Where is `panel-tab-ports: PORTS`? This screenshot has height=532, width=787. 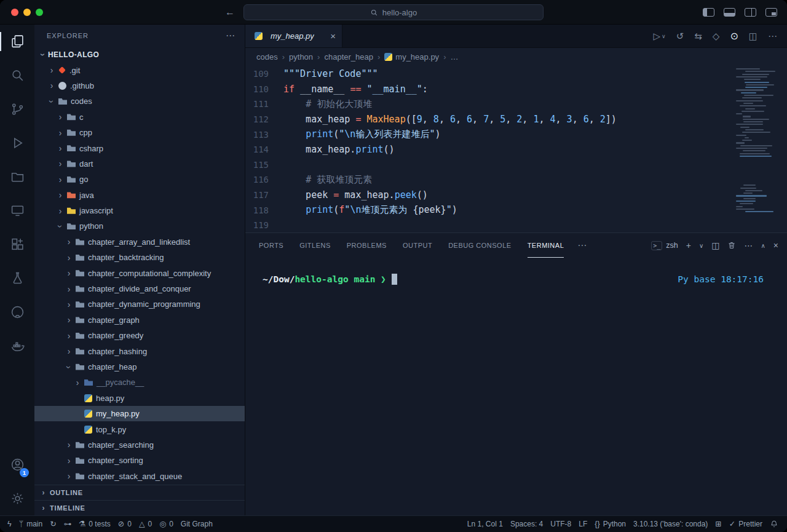 panel-tab-ports: PORTS is located at coordinates (271, 245).